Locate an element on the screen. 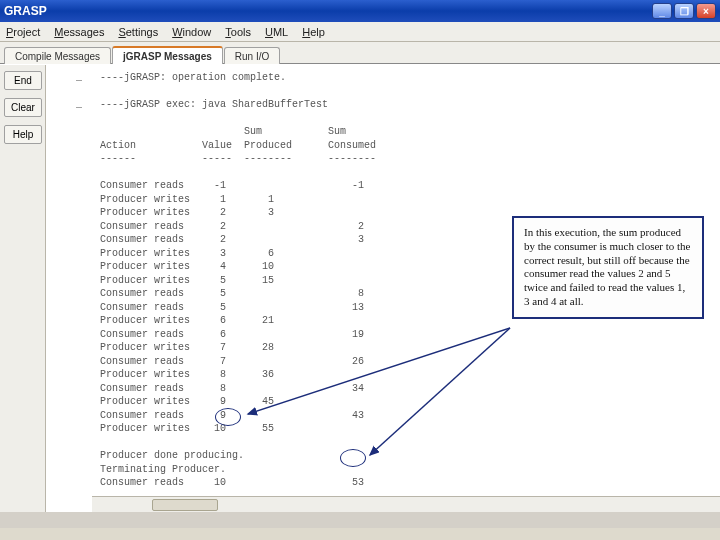 The height and width of the screenshot is (540, 720). circled-value-consumed is located at coordinates (353, 458).